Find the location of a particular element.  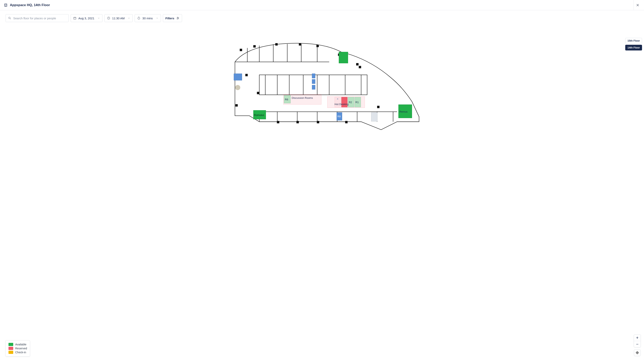

floor-map: R6 Discussion Rooms ✕ R2 R1 Hot Desking … is located at coordinates (322, 85).